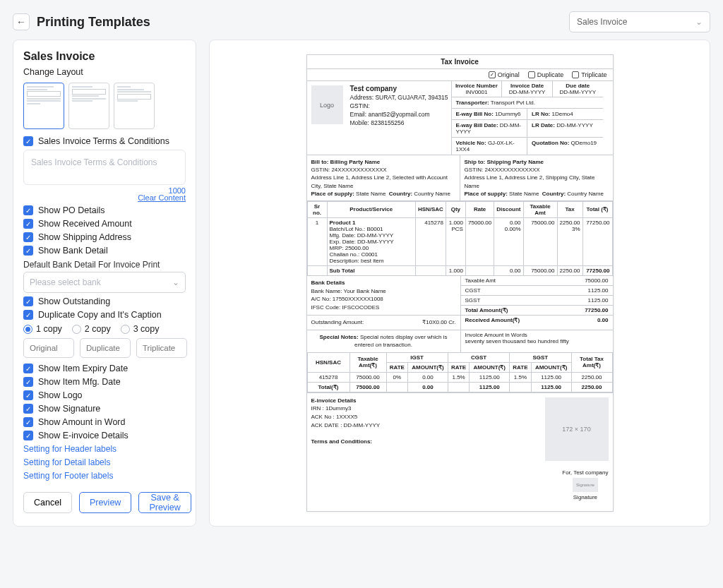 This screenshot has height=588, width=723. Describe the element at coordinates (162, 198) in the screenshot. I see `clear-terms-link: Clear Content` at that location.